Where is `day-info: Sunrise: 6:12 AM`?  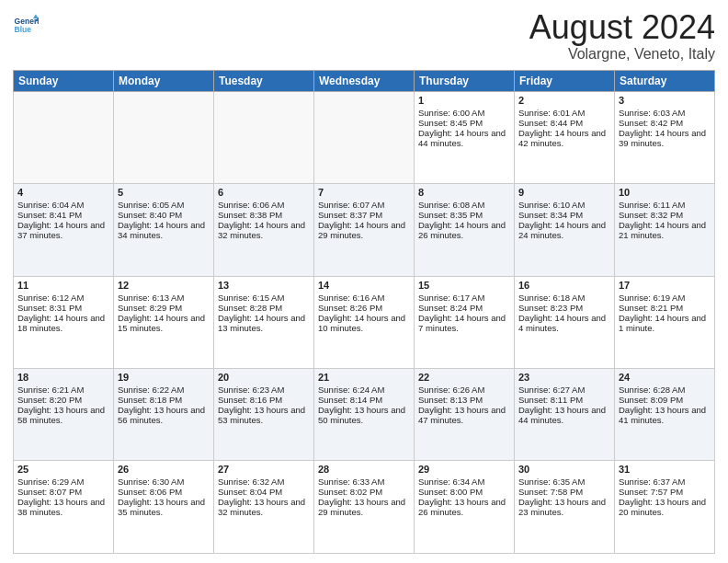
day-info: Sunrise: 6:12 AM is located at coordinates (63, 298).